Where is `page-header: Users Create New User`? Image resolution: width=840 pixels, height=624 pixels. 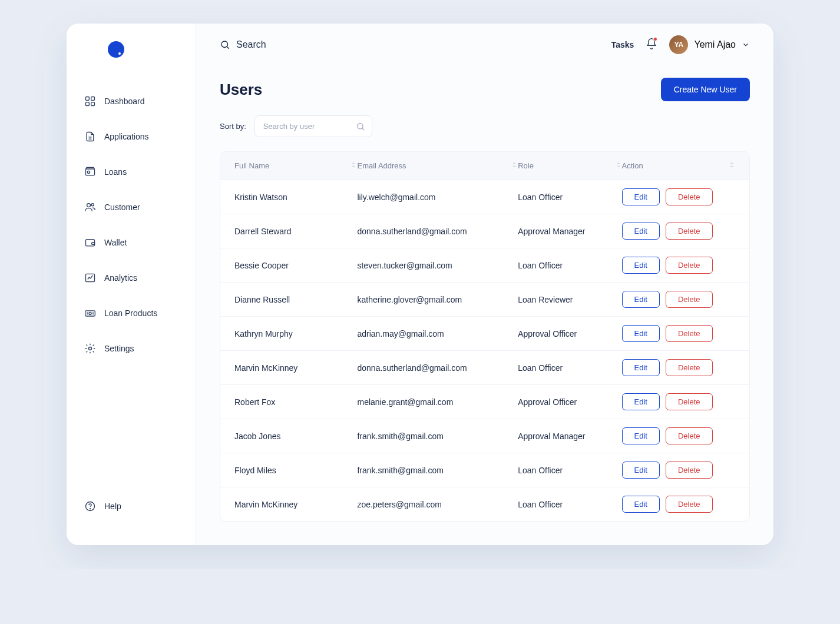 page-header: Users Create New User is located at coordinates (485, 89).